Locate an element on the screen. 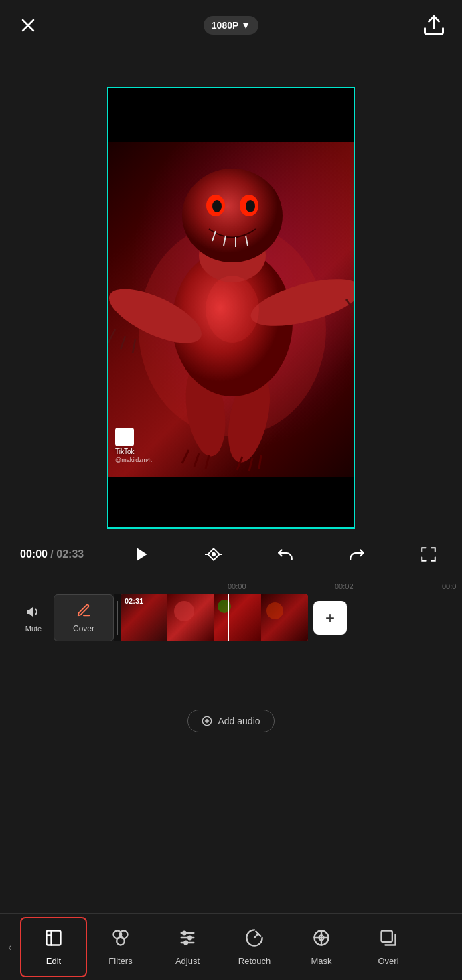 The image size is (462, 980). cover-label: Cover is located at coordinates (84, 629).